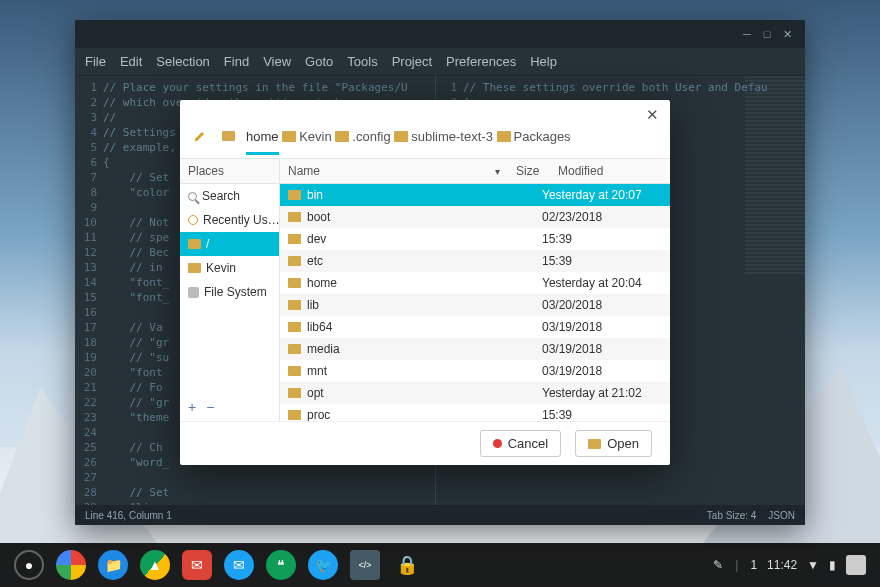 The image size is (880, 587). What do you see at coordinates (832, 565) in the screenshot?
I see `battery-icon: ▮` at bounding box center [832, 565].